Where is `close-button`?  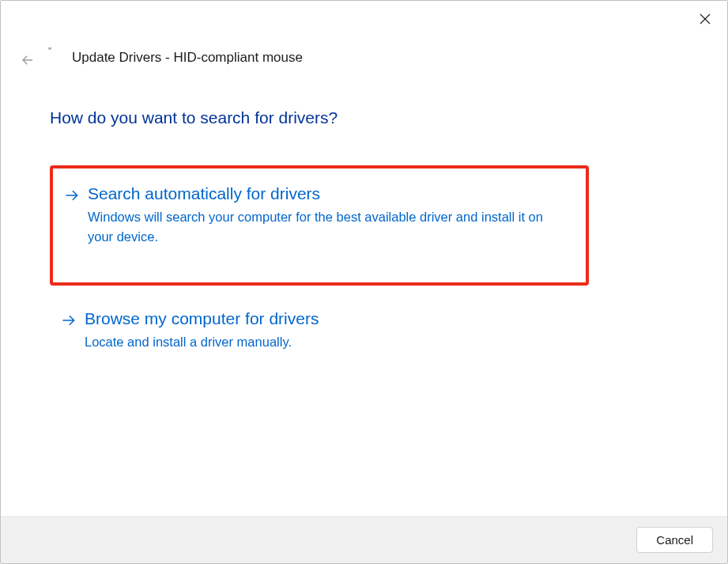
close-button is located at coordinates (705, 20).